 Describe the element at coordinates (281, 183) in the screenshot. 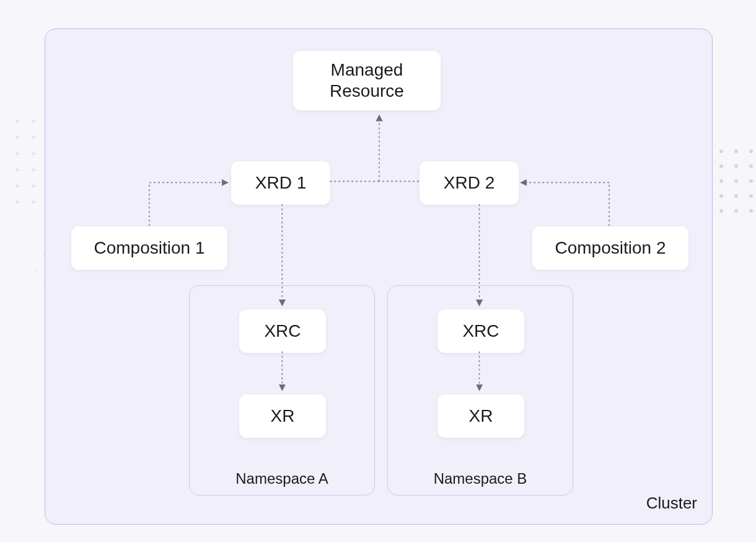

I see `node-xrd-1: XRD 1` at that location.